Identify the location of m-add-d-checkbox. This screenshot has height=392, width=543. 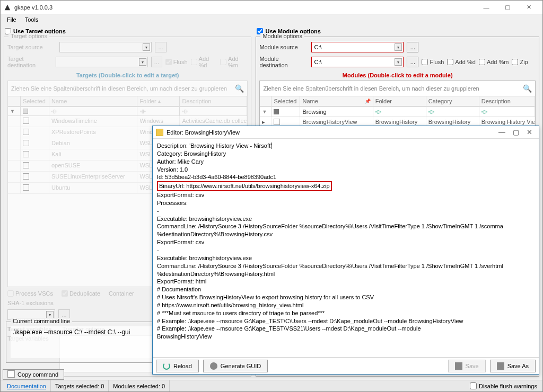
(450, 62).